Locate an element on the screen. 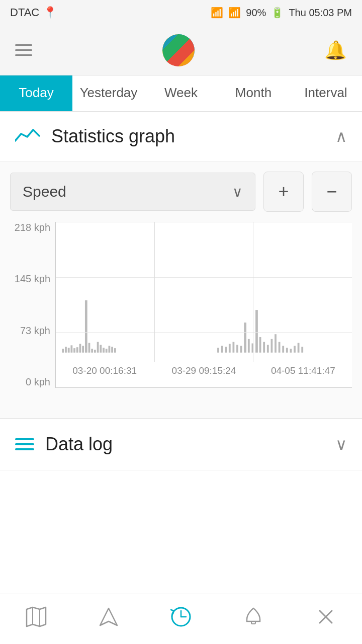  status-bar: DTAC 📍 📶 📶 90% 🔋 Thu 05:03 PM is located at coordinates (181, 13).